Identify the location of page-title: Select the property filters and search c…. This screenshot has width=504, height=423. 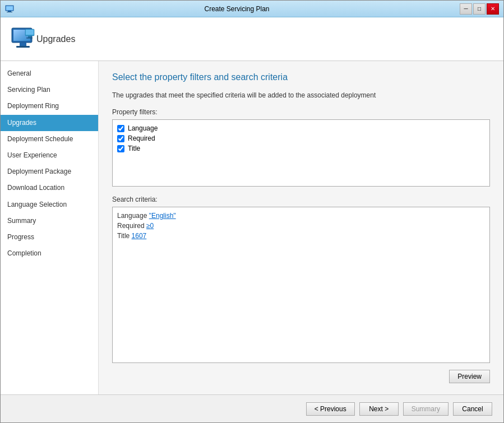
(301, 77).